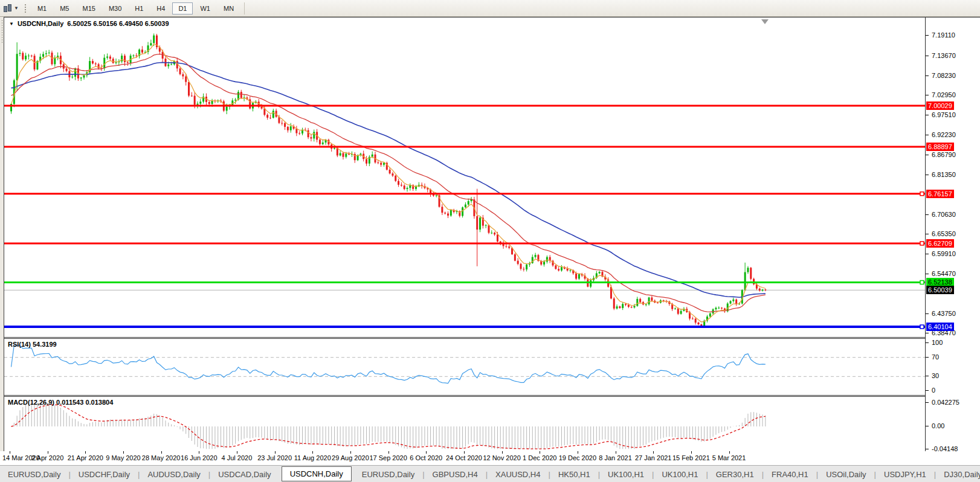 The width and height of the screenshot is (980, 482). Describe the element at coordinates (88, 8) in the screenshot. I see `timeframe-button-m15: M15` at that location.